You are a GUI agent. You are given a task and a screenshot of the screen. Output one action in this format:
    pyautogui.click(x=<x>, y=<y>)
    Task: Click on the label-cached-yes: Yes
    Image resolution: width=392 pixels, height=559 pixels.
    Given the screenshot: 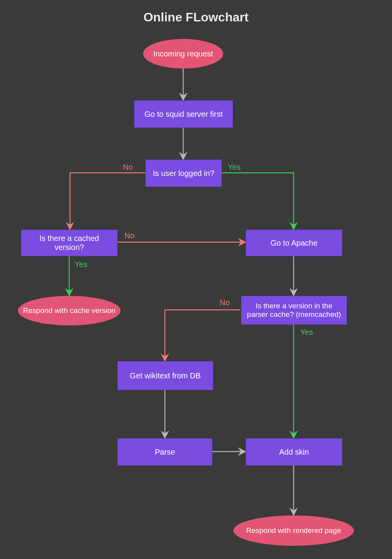 What is the action you would take?
    pyautogui.click(x=81, y=265)
    